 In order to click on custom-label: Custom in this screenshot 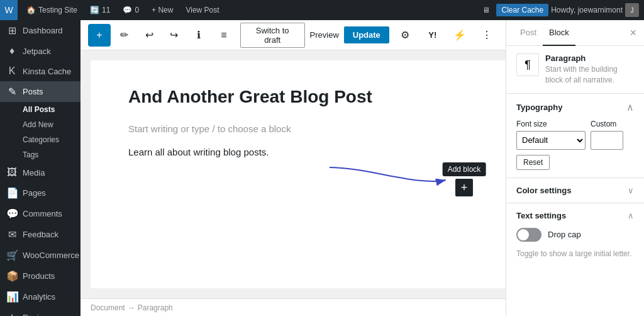, I will do `click(607, 124)`.